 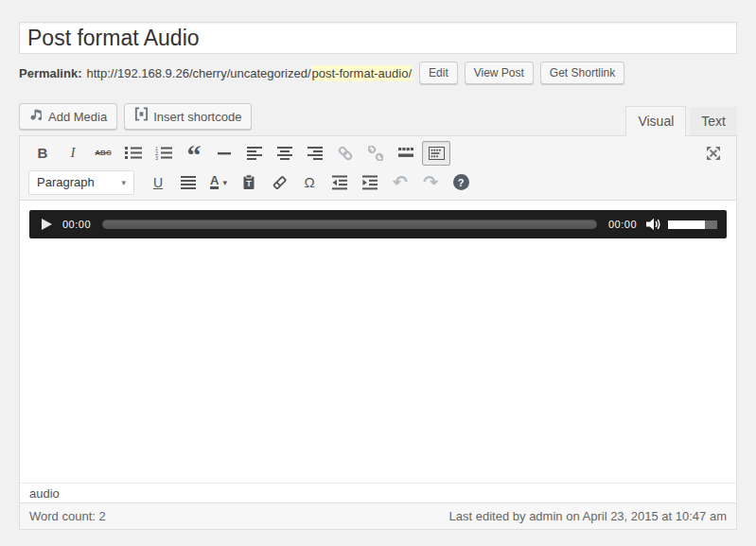 What do you see at coordinates (47, 224) in the screenshot?
I see `play-button` at bounding box center [47, 224].